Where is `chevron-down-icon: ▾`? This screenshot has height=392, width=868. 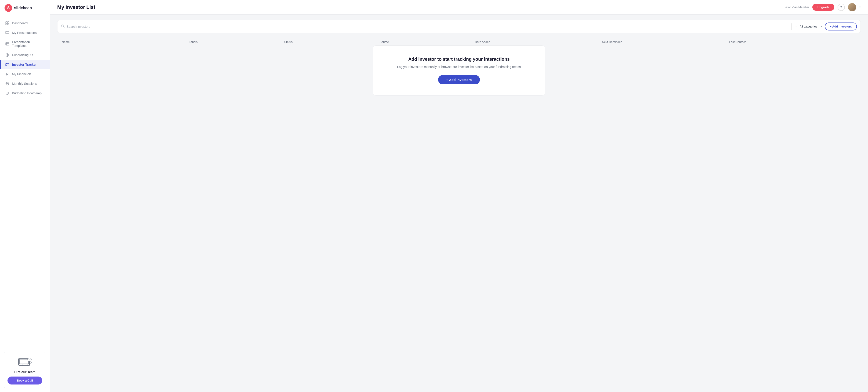
chevron-down-icon: ▾ is located at coordinates (860, 7).